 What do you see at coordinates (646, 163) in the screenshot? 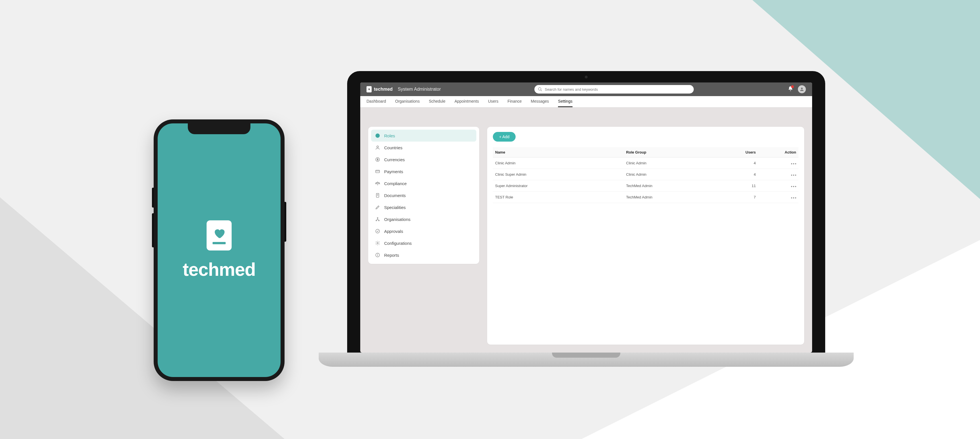
I see `table-row: Clinic Admin Clinic Admin 4` at bounding box center [646, 163].